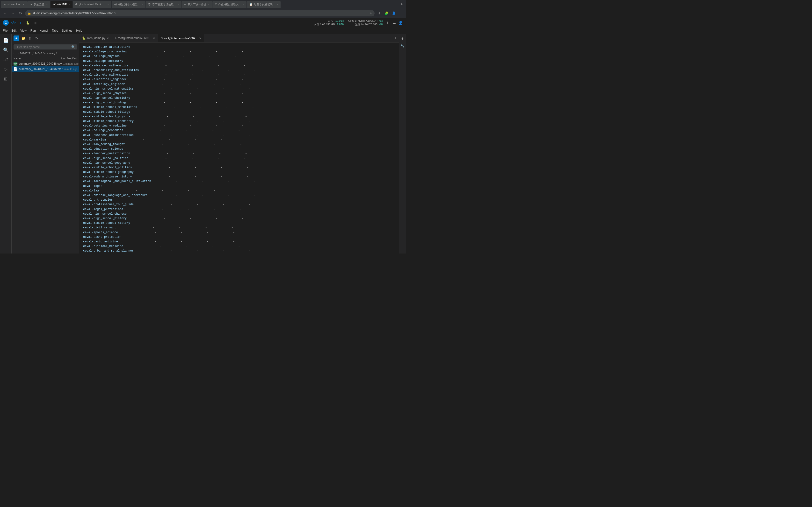 The width and height of the screenshot is (812, 507). What do you see at coordinates (108, 251) in the screenshot?
I see `term-key: ceval-urban_and_rural_planner` at bounding box center [108, 251].